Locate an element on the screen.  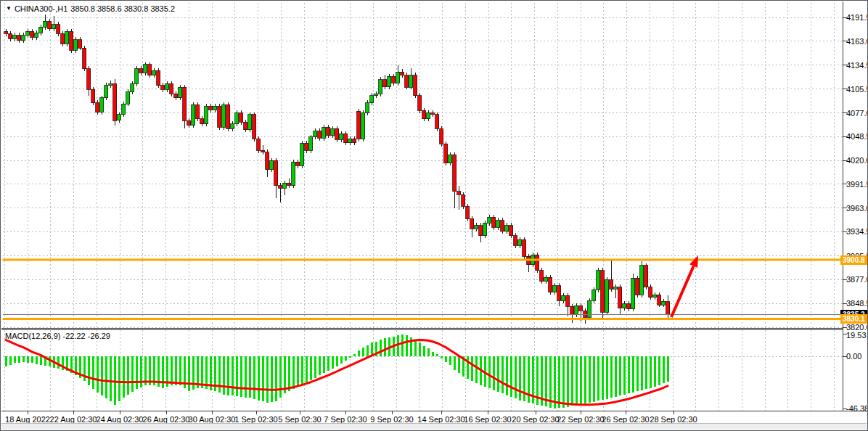
support-price-tag: 3830.1 is located at coordinates (854, 319).